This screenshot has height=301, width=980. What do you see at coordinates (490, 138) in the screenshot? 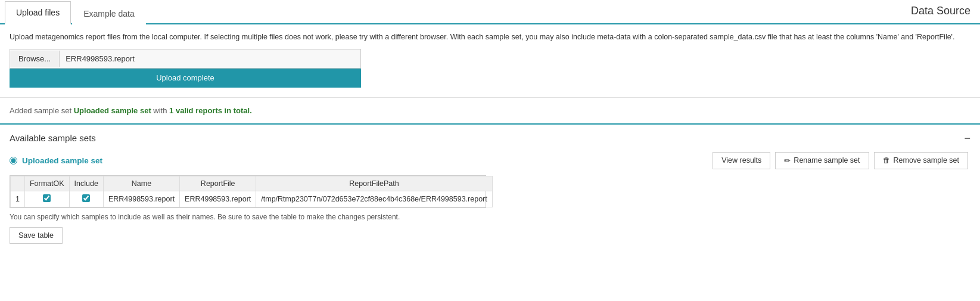
I see `sample-sets-header: Available sample sets −` at bounding box center [490, 138].